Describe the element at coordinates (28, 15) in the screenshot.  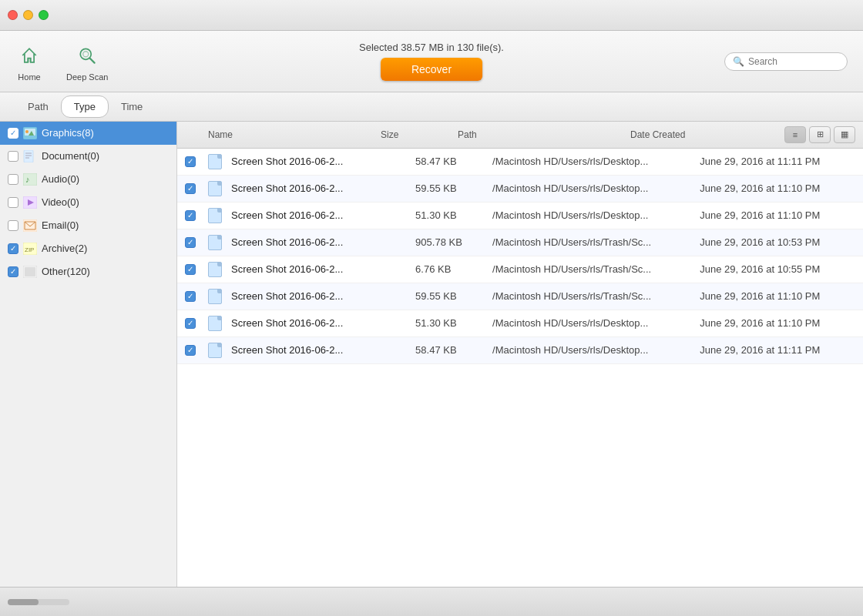
I see `minimize-button` at that location.